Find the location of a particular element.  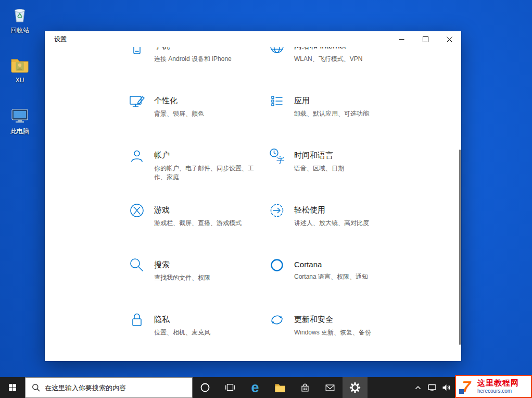

category-subtitle: 查找我的文件、权限 is located at coordinates (205, 278).